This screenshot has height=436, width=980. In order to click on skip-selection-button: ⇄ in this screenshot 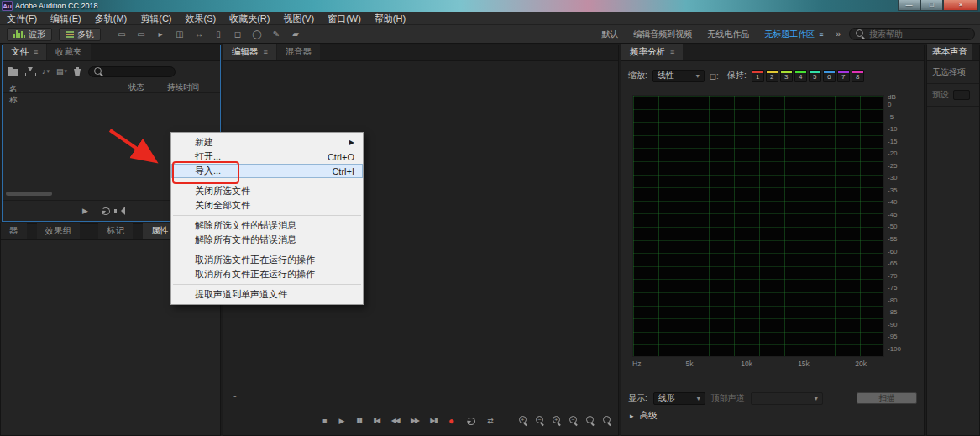, I will do `click(490, 421)`.